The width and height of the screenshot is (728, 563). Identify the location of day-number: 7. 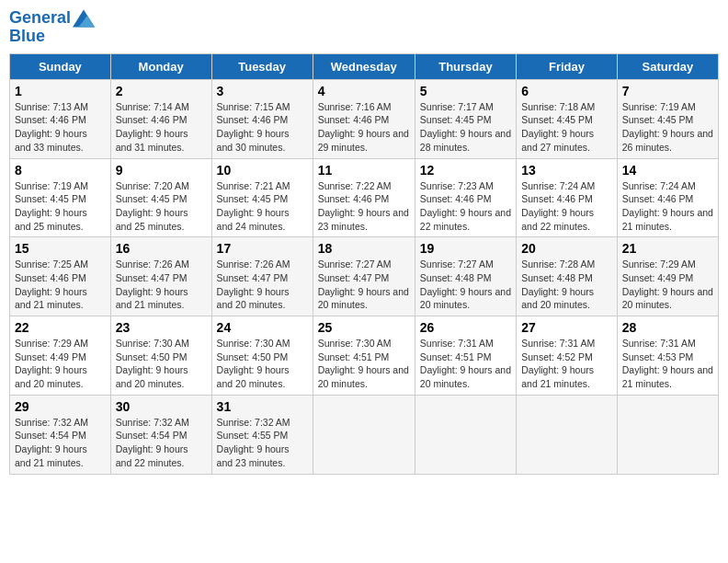
(667, 91).